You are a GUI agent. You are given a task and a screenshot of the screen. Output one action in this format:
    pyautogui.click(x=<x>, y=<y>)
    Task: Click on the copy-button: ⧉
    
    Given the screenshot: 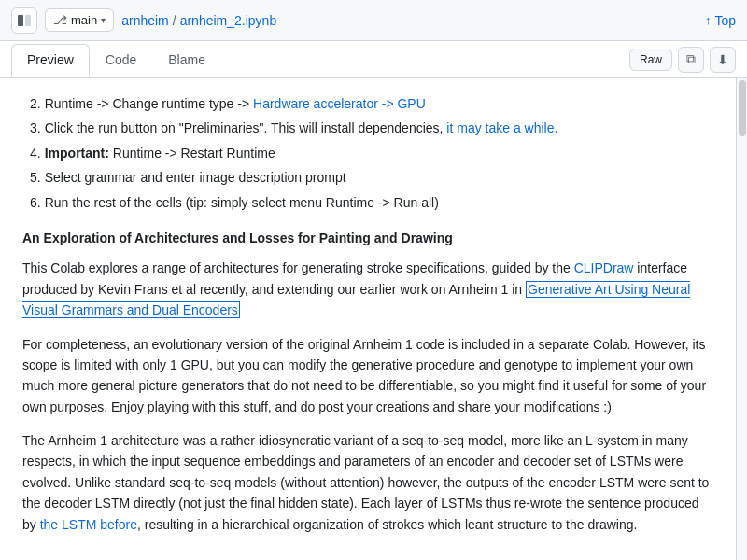 What is the action you would take?
    pyautogui.click(x=691, y=60)
    